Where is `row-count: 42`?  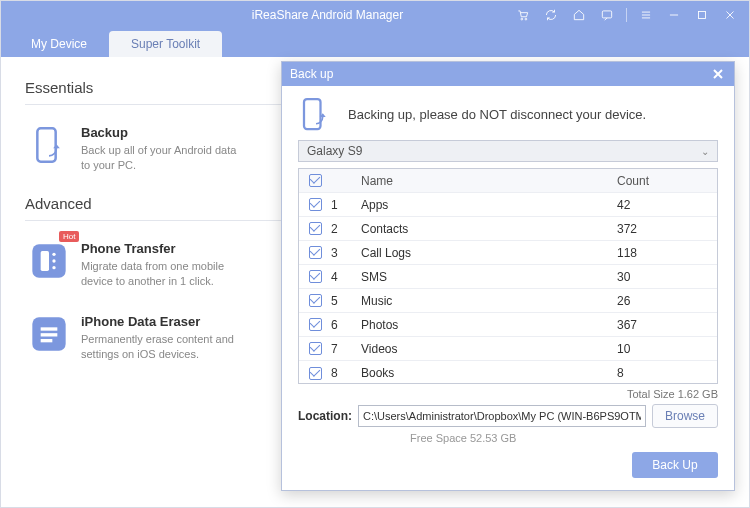
row-count: 42 is located at coordinates (667, 205).